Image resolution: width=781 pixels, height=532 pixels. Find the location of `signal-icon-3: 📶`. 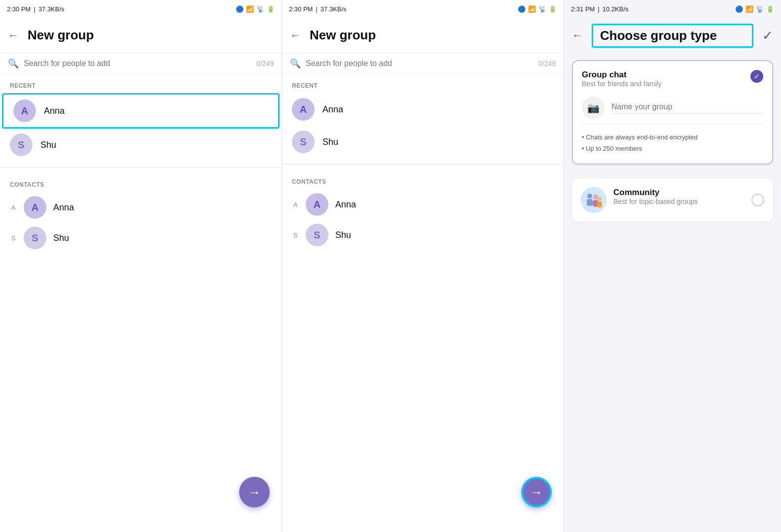

signal-icon-3: 📶 is located at coordinates (749, 9).